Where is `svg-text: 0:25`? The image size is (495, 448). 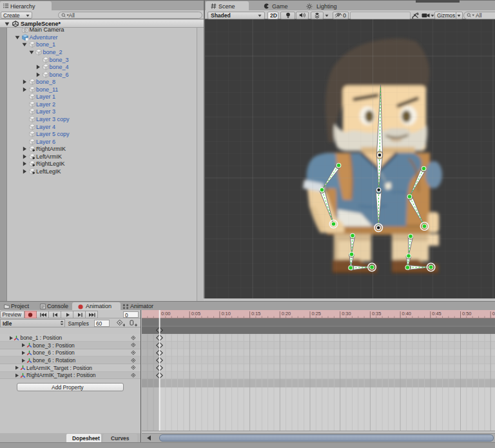
svg-text: 0:25 is located at coordinates (316, 313).